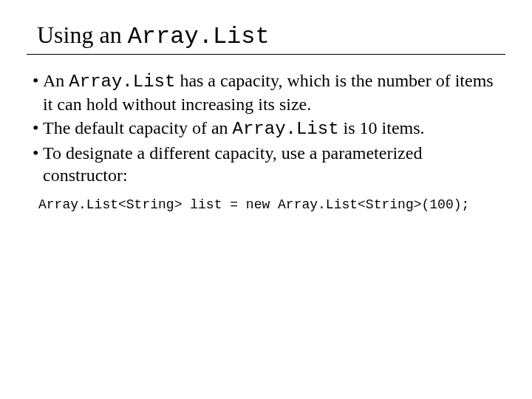 This screenshot has height=399, width=532. I want to click on bullet-item: • The default capacity of an Array.List …, so click(269, 129).